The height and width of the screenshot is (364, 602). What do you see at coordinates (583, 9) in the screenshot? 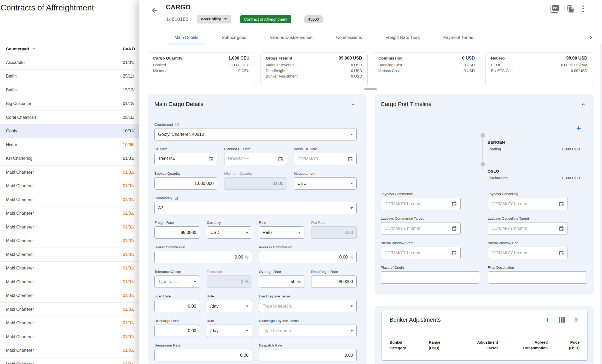
I see `more-menu-button` at bounding box center [583, 9].